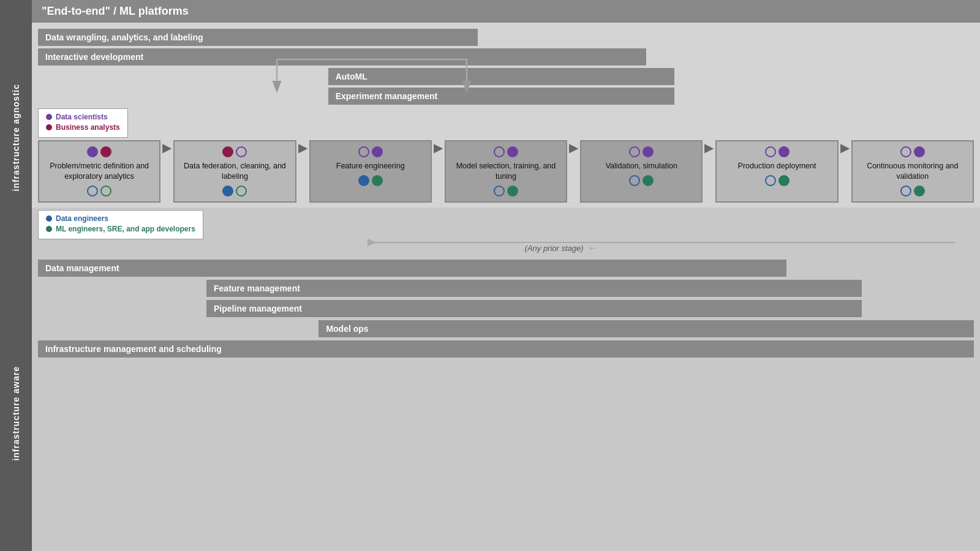  I want to click on step5-top-dots, so click(641, 152).